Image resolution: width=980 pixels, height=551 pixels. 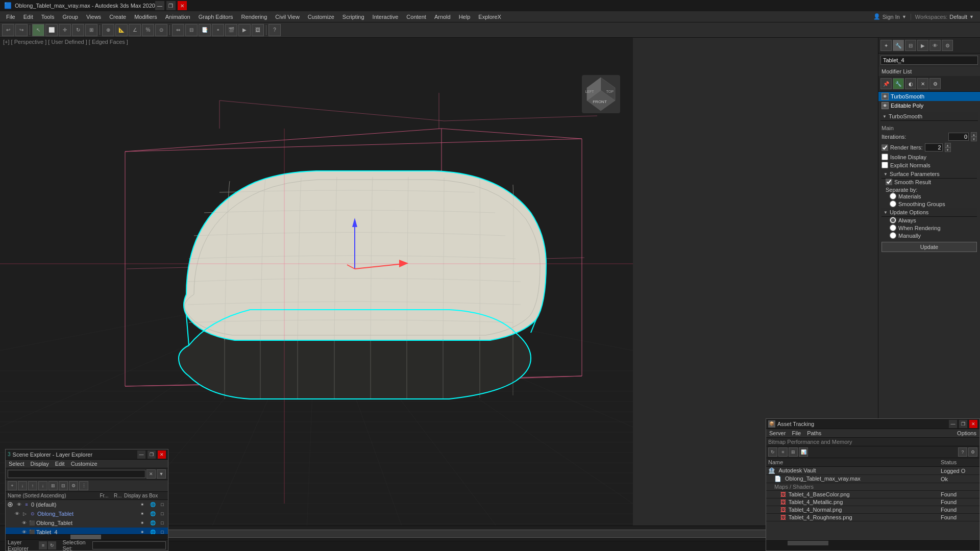 What do you see at coordinates (386, 17) in the screenshot?
I see `menu-interactive: Interactive` at bounding box center [386, 17].